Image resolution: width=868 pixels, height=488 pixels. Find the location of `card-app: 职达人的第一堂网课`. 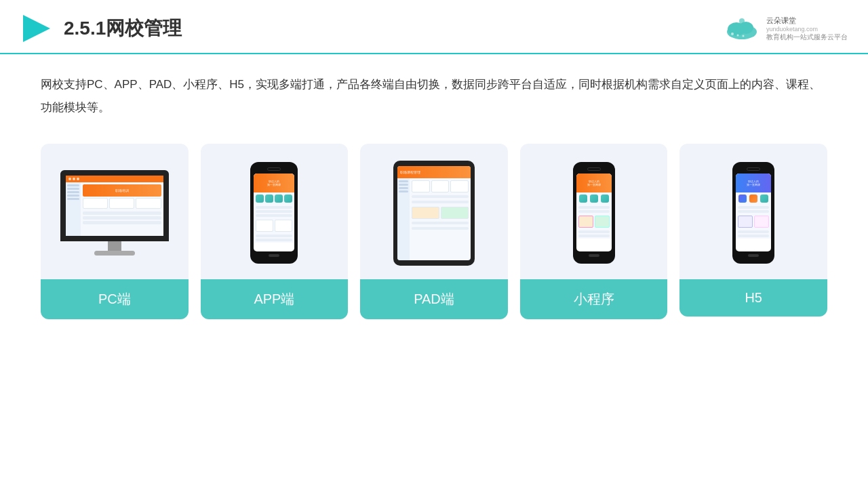

card-app: 职达人的第一堂网课 is located at coordinates (275, 232).